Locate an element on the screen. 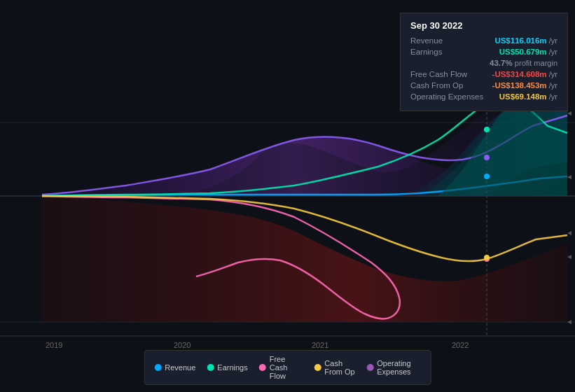 The height and width of the screenshot is (392, 575). legend: Revenue Earnings Free Cash Flow Cash Fro… is located at coordinates (287, 368).